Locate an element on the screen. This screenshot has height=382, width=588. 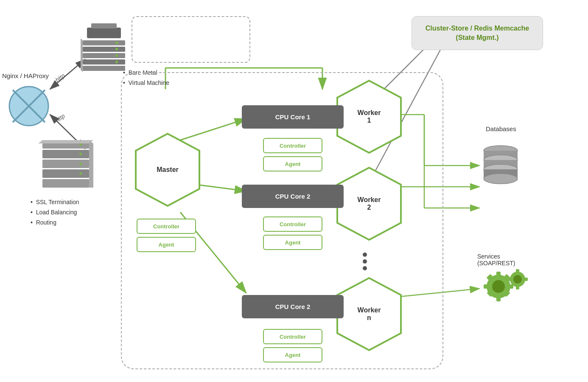
databases-label: Databases is located at coordinates (501, 129).